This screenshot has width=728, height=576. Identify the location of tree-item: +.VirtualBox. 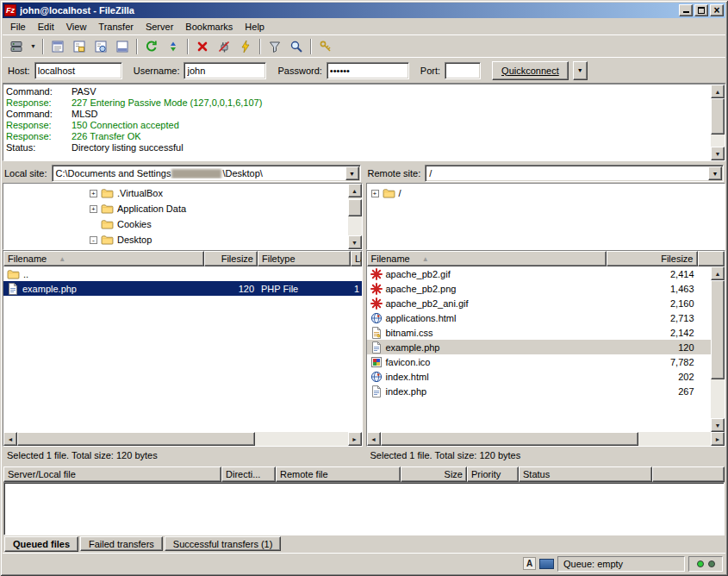
(176, 193).